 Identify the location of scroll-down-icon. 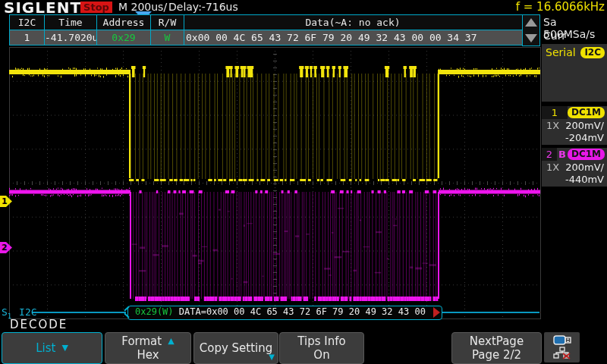
(531, 38).